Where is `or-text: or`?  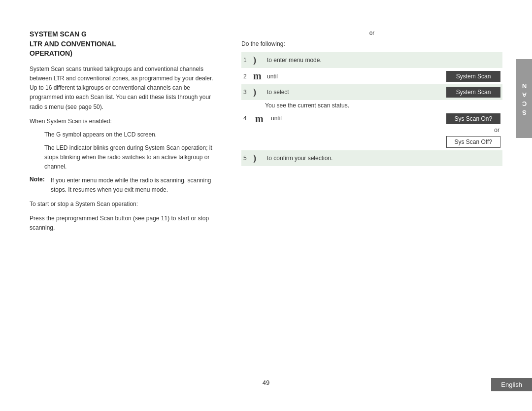 or-text: or is located at coordinates (372, 33).